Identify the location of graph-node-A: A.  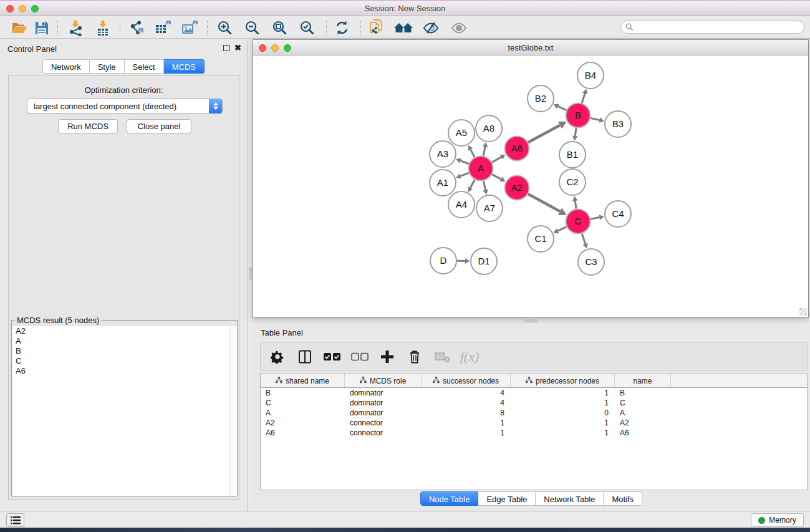
(481, 168).